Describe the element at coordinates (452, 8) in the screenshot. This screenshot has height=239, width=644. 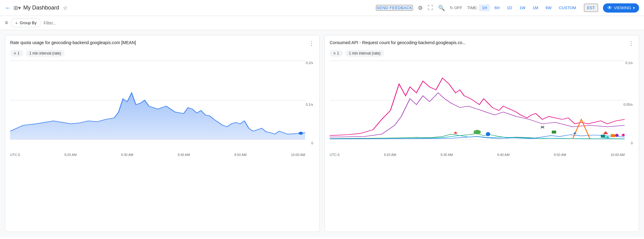
I see `refresh-icon: ↻` at that location.